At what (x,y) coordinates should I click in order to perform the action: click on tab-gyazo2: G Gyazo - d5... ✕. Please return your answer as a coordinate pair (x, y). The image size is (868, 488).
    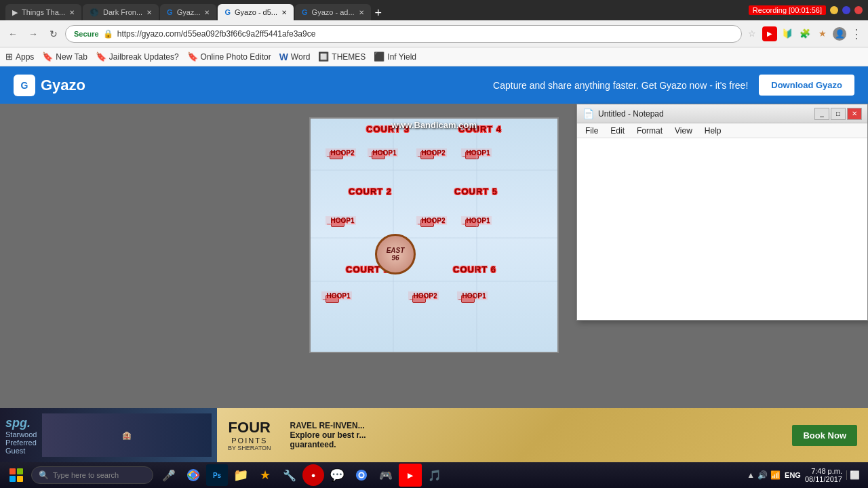
    Looking at the image, I should click on (256, 12).